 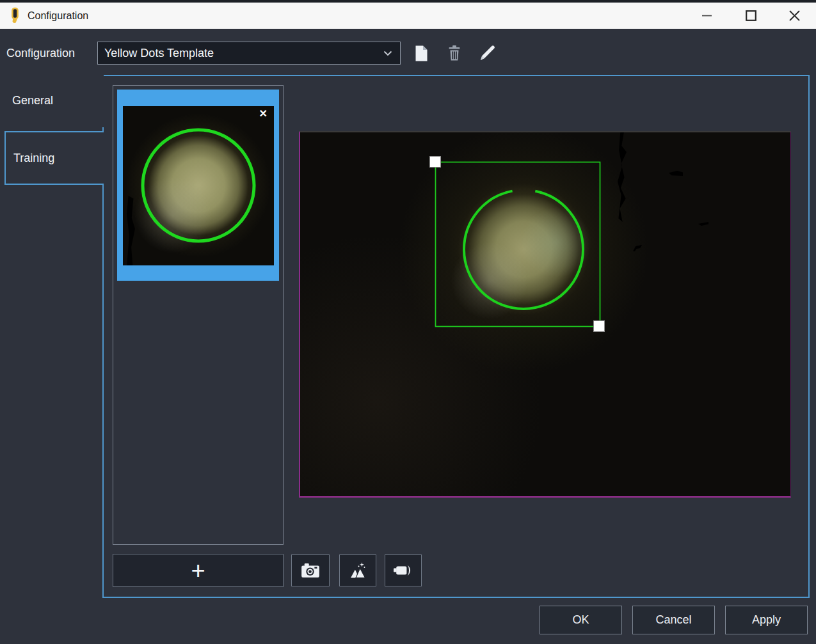 I want to click on trash-icon, so click(x=454, y=53).